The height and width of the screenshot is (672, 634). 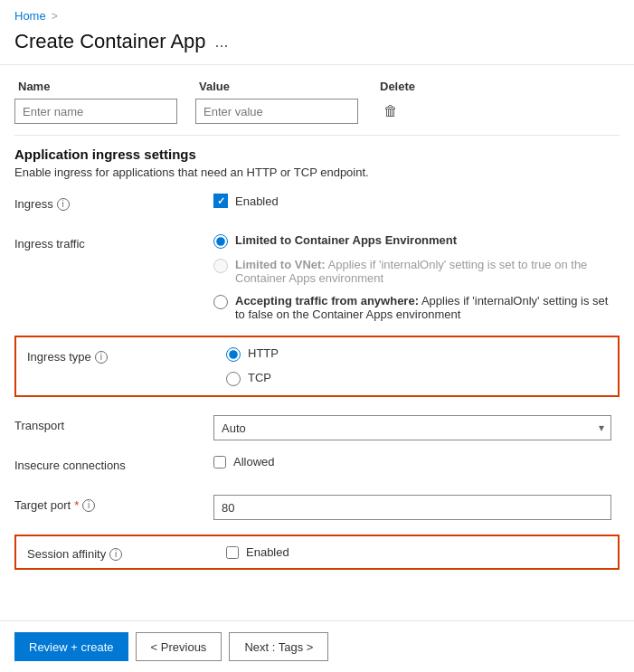 What do you see at coordinates (317, 428) in the screenshot?
I see `transport-row: Transport Auto HTTP/1 HTTP/2 GRPC ▾` at bounding box center [317, 428].